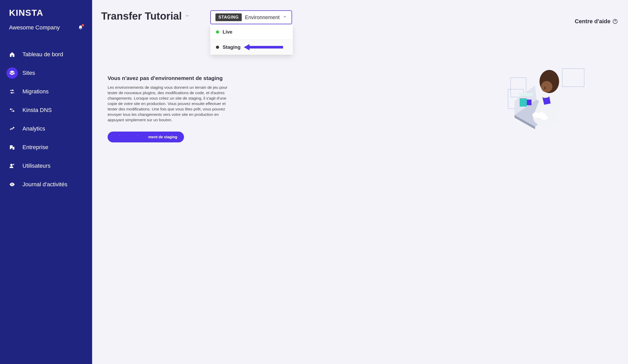  I want to click on dns-icon, so click(12, 110).